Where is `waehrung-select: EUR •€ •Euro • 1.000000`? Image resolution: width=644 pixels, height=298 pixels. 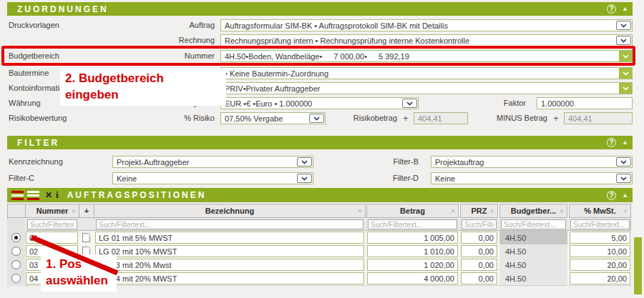
waehrung-select: EUR •€ •Euro • 1.000000 is located at coordinates (319, 103).